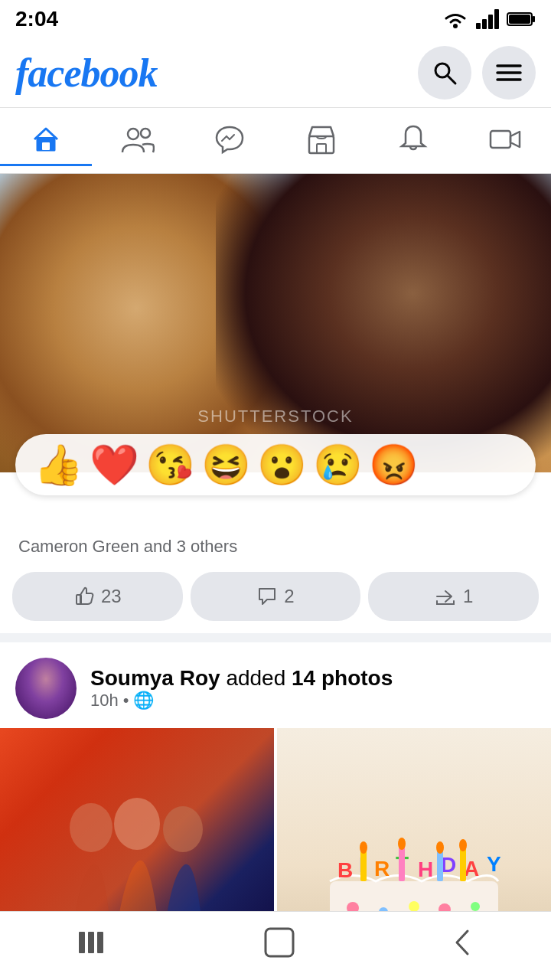 The width and height of the screenshot is (551, 980). What do you see at coordinates (321, 141) in the screenshot?
I see `nav-marketplace` at bounding box center [321, 141].